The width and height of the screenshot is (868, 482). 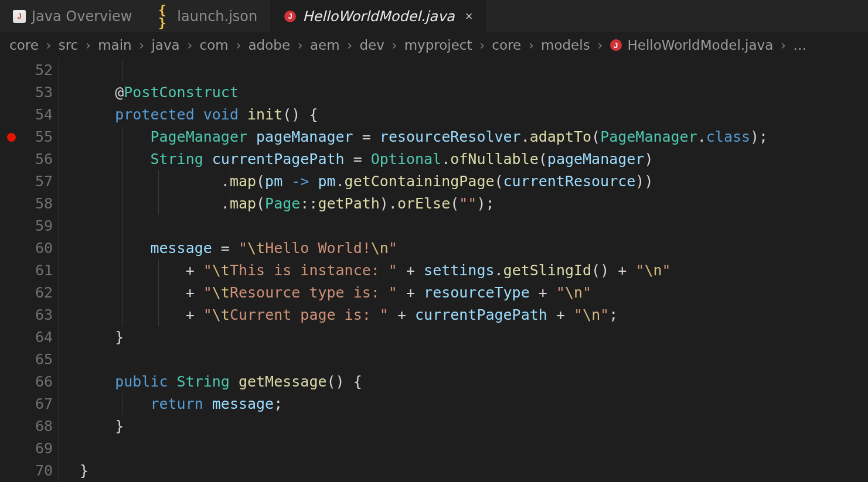 I want to click on close-icon: ×, so click(x=469, y=16).